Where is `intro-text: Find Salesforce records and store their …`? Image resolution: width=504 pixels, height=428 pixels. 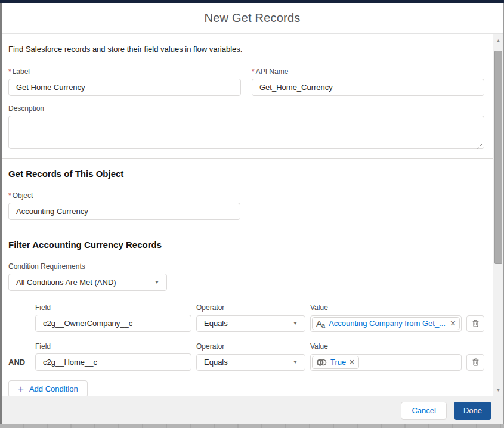 intro-text: Find Salesforce records and store their … is located at coordinates (246, 44).